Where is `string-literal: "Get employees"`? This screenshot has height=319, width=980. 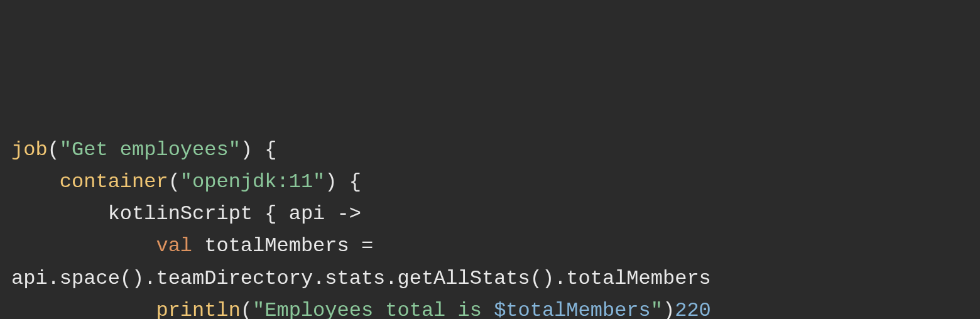 string-literal: "Get employees" is located at coordinates (150, 149).